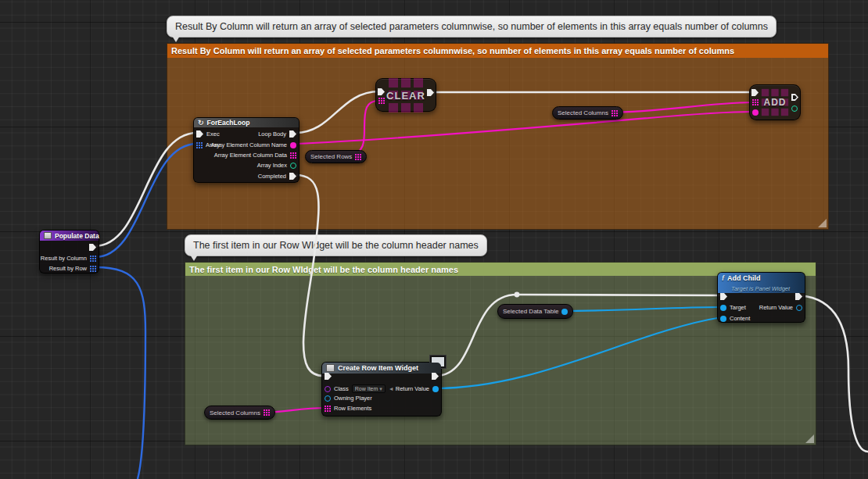 Image resolution: width=868 pixels, height=479 pixels. Describe the element at coordinates (64, 258) in the screenshot. I see `pin-label: Result by Column` at that location.